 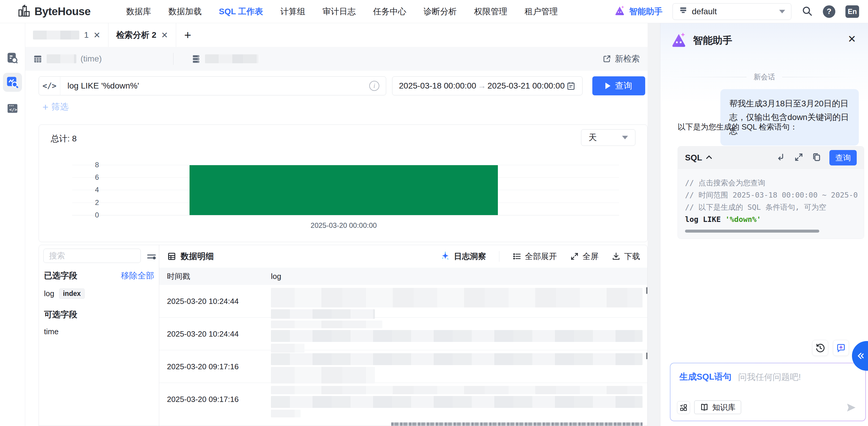 I want to click on left-rail: </>, so click(x=13, y=224).